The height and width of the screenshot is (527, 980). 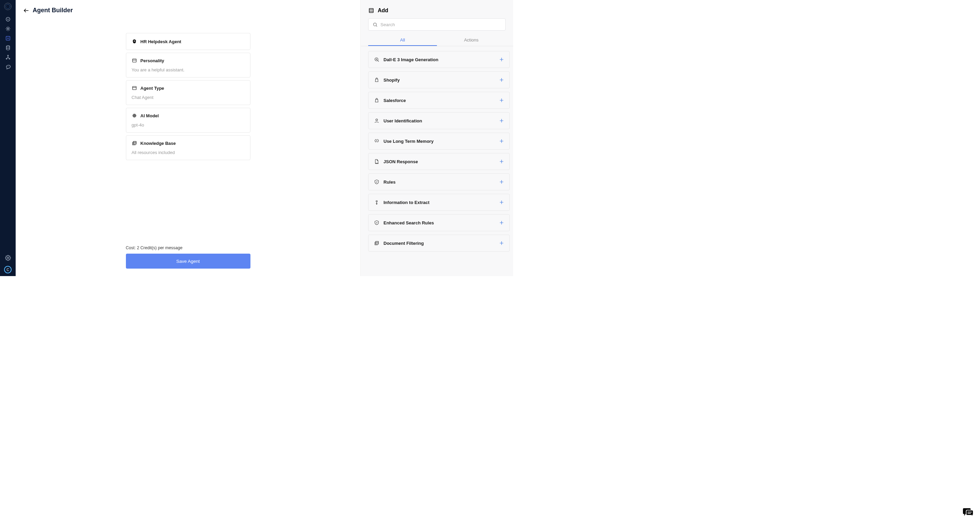 What do you see at coordinates (188, 248) in the screenshot?
I see `cost-text: Cost: 2 Credit(s) per message` at bounding box center [188, 248].